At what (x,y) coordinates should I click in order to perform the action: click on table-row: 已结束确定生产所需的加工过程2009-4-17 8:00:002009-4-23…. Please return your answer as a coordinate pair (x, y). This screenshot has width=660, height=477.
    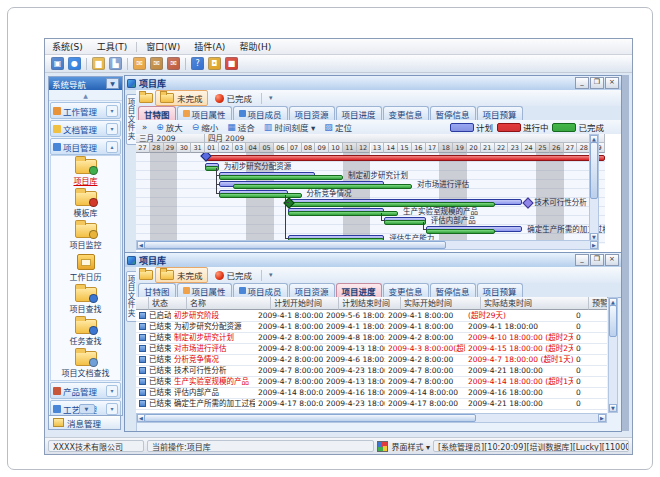
    Looking at the image, I should click on (372, 404).